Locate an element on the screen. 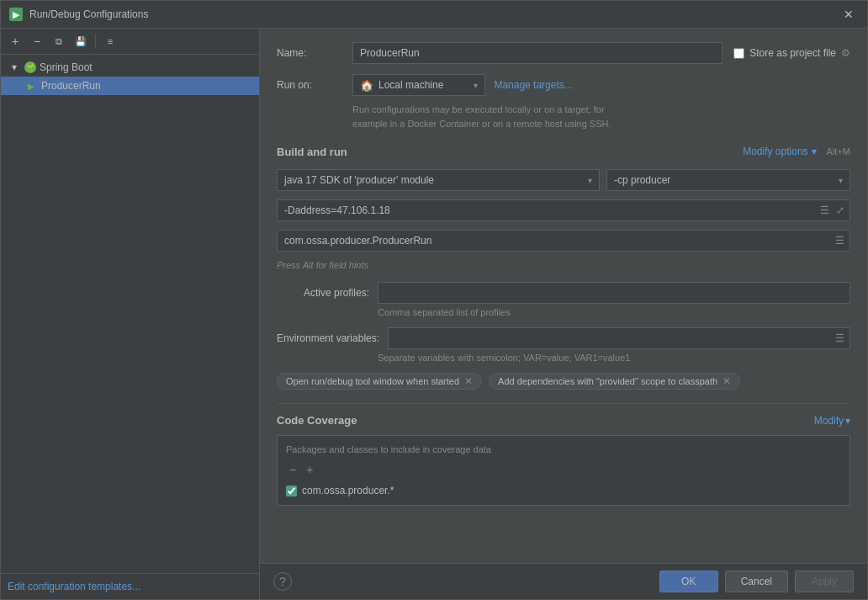 The width and height of the screenshot is (868, 600). toolbar-separator is located at coordinates (96, 41).